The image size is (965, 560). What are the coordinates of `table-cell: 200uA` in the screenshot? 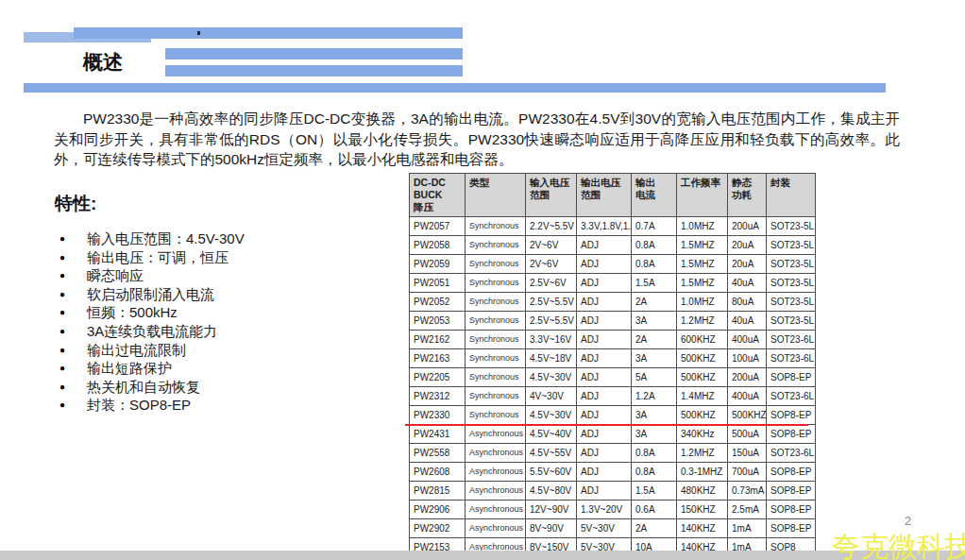 It's located at (748, 227).